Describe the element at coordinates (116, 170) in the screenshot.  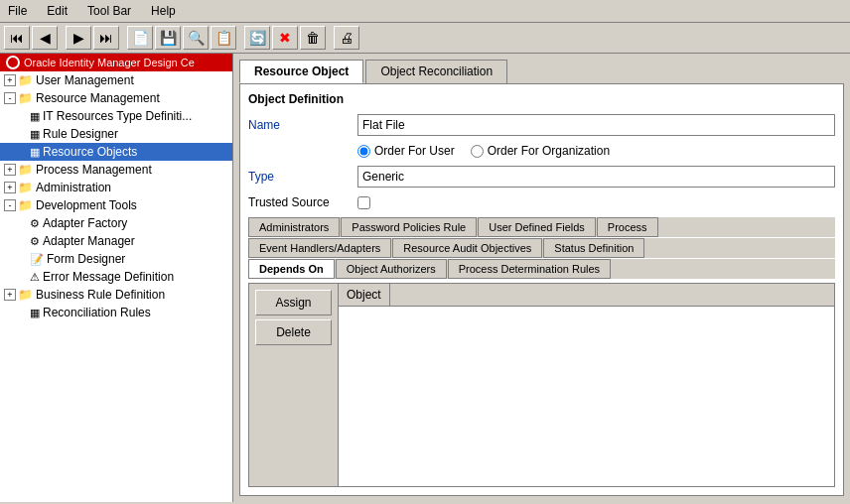
I see `sidebar-item-process-management: + 📁 Process Management` at that location.